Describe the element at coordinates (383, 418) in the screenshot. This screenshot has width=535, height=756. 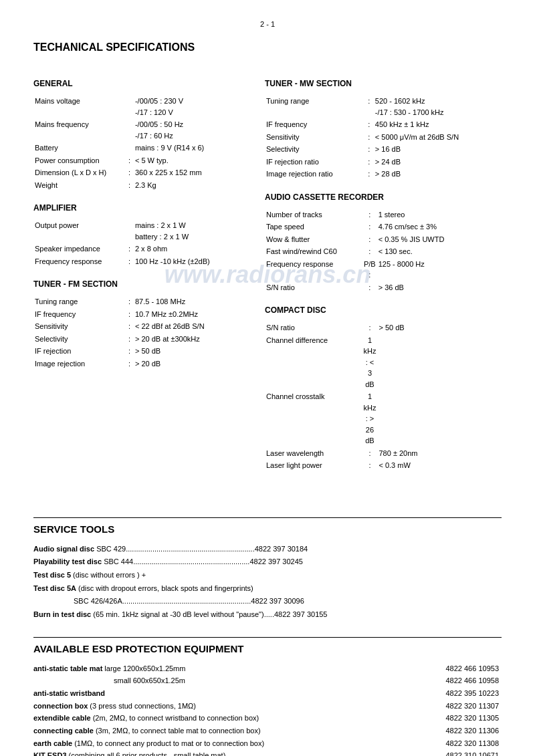
I see `table-row: Channel crosstalk 1 kHz : > 26 dB` at that location.